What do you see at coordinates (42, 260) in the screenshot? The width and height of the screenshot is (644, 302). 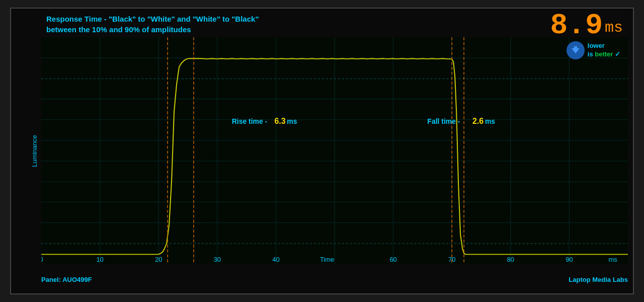 I see `svg-text: 0` at bounding box center [42, 260].